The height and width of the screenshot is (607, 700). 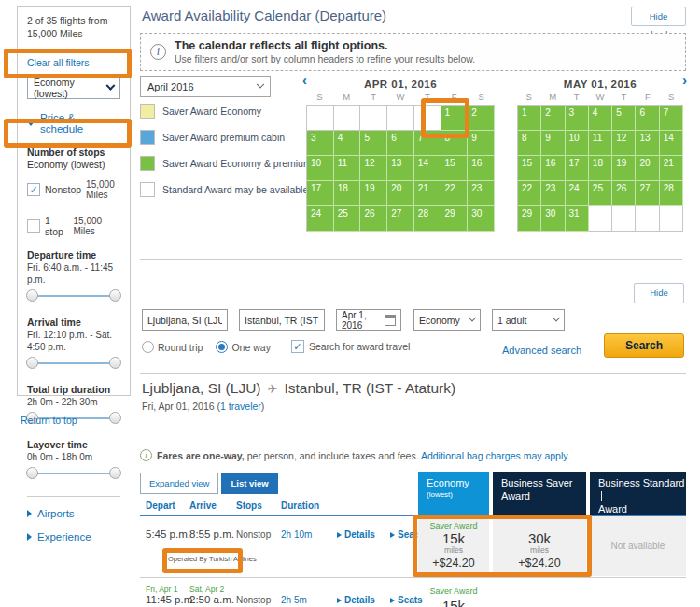 What do you see at coordinates (301, 506) in the screenshot?
I see `column-header-duration: Duration` at bounding box center [301, 506].